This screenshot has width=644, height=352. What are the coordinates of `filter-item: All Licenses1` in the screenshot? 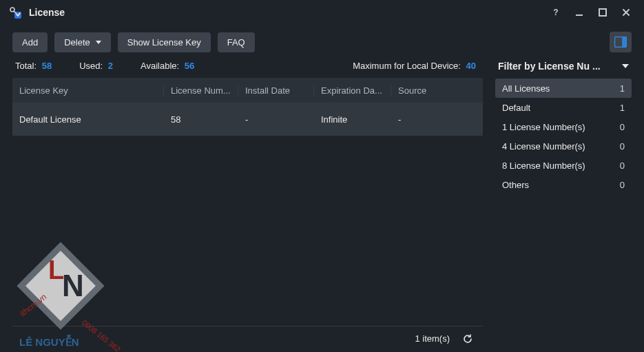 It's located at (563, 88).